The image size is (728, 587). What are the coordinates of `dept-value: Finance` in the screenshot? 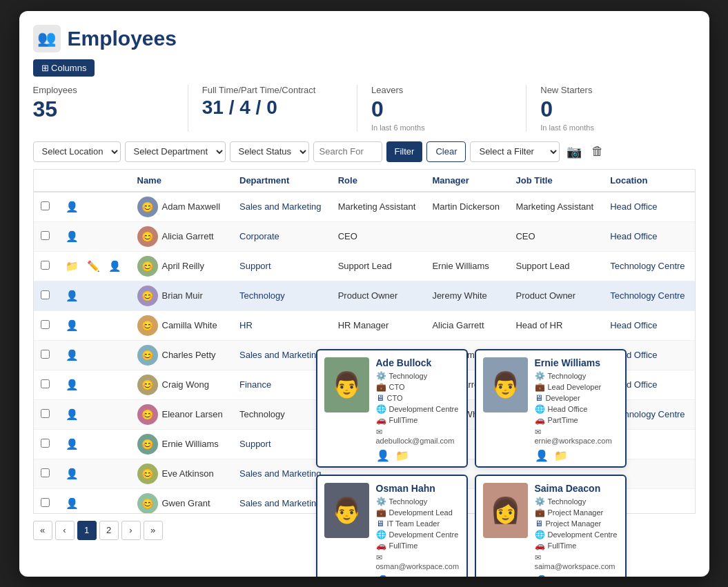 It's located at (255, 385).